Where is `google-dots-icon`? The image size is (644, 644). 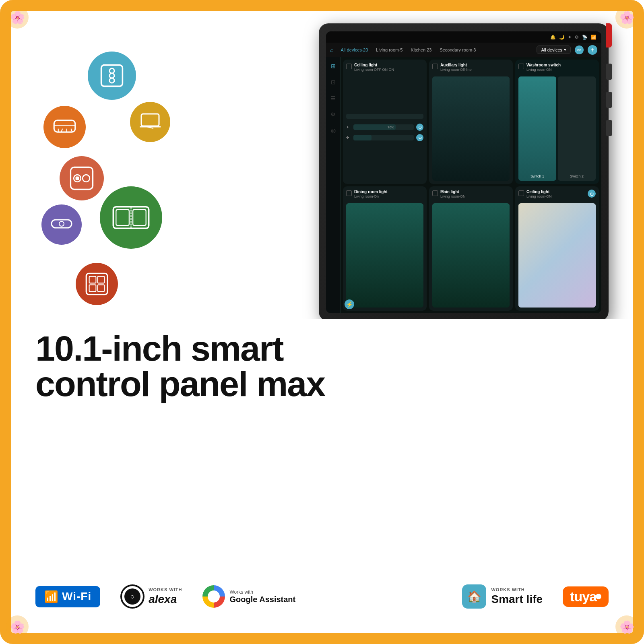 google-dots-icon is located at coordinates (214, 597).